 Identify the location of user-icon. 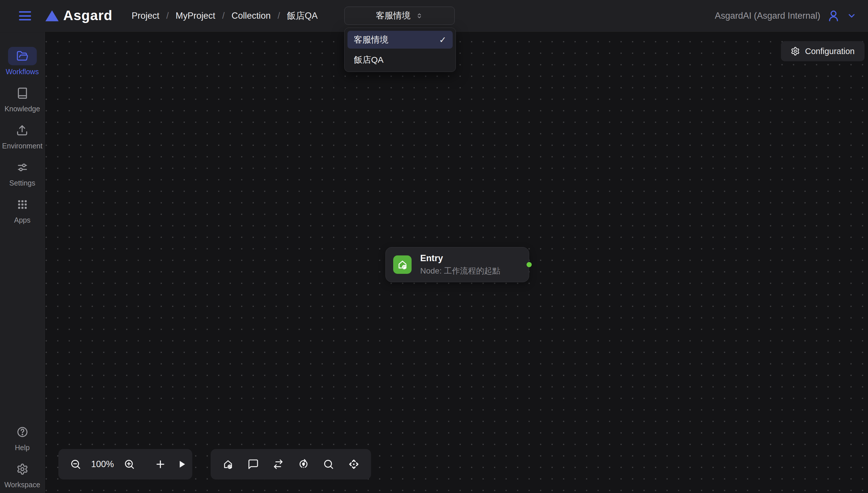
(833, 16).